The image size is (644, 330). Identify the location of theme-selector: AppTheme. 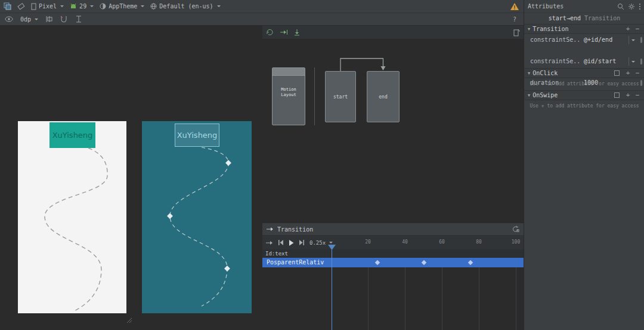
(122, 6).